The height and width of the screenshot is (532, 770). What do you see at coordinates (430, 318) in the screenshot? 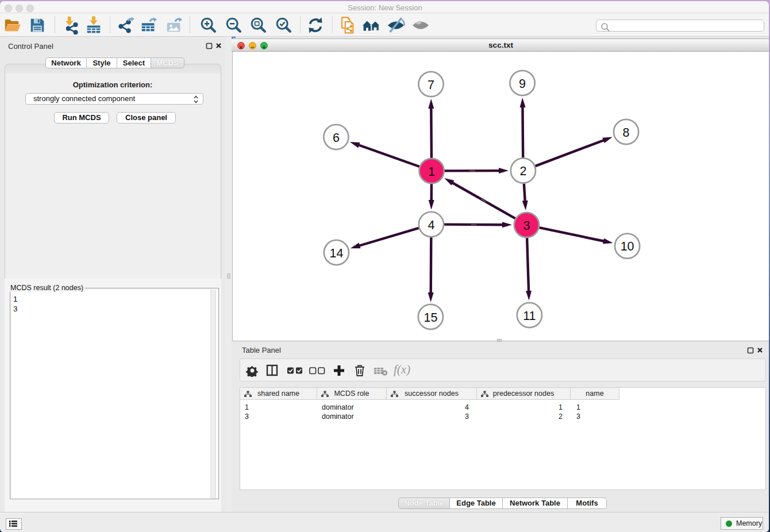
I see `svg-text: 15` at bounding box center [430, 318].